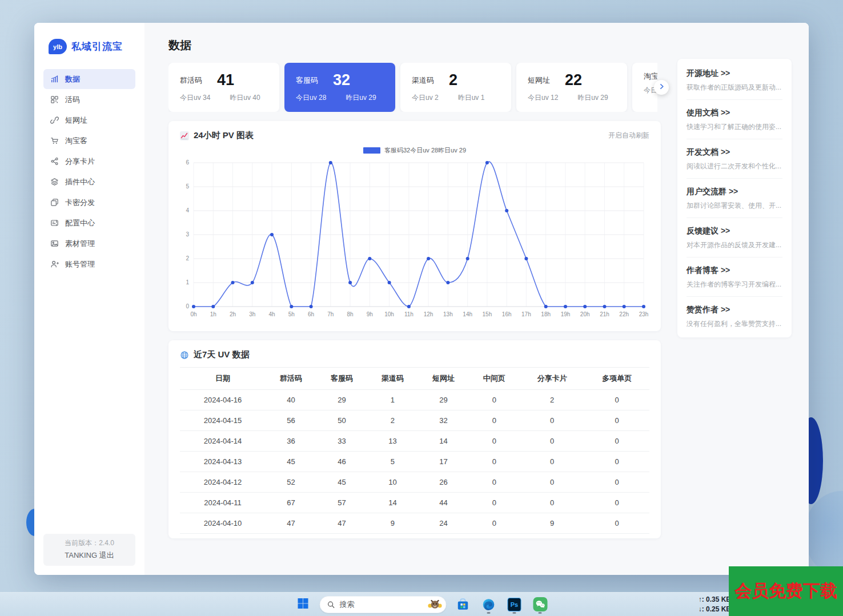  What do you see at coordinates (734, 310) in the screenshot?
I see `help-link-title: 赞赏作者 >>` at bounding box center [734, 310].